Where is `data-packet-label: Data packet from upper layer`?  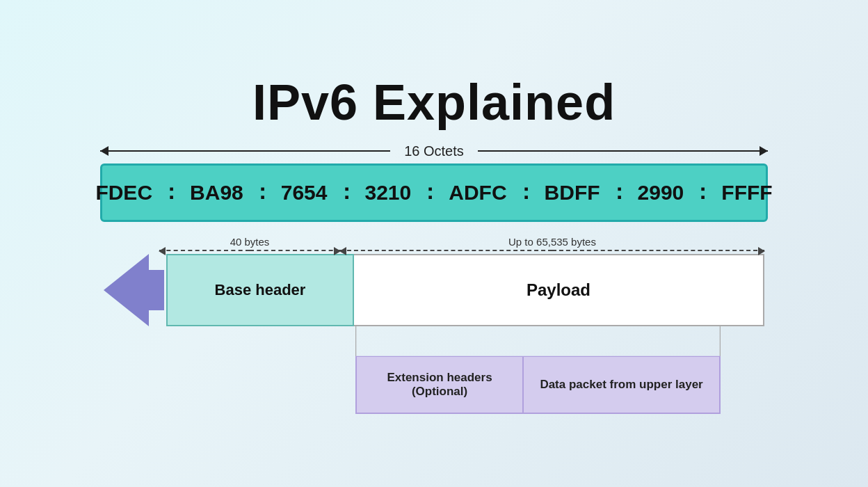 data-packet-label: Data packet from upper layer is located at coordinates (621, 385).